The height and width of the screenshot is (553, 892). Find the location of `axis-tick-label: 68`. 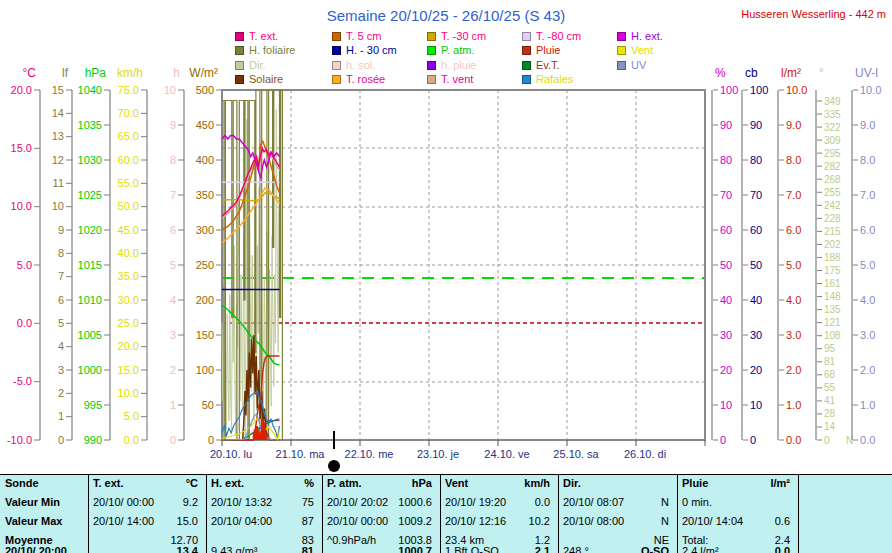

axis-tick-label: 68 is located at coordinates (830, 374).